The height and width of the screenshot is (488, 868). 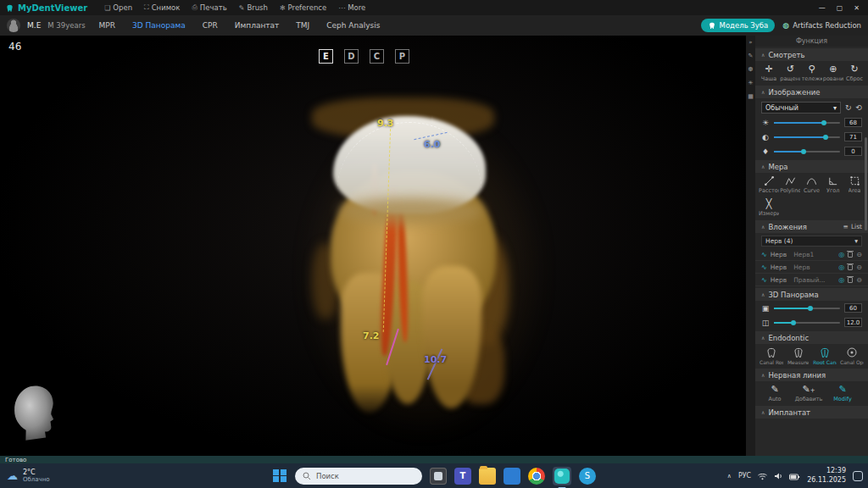 I want to click on canal-oper-tool: Canal Oper, so click(x=852, y=356).